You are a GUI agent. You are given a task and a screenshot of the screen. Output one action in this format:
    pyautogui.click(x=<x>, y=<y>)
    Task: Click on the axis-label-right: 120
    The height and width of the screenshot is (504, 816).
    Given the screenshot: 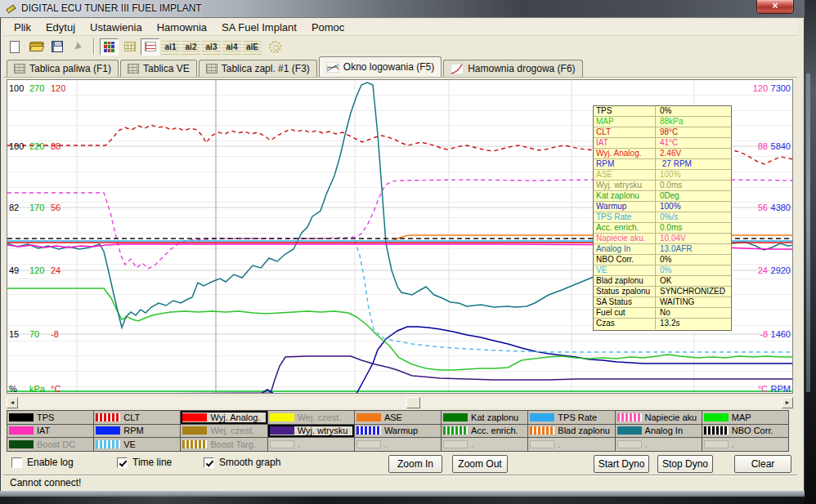 What is the action you would take?
    pyautogui.click(x=752, y=88)
    